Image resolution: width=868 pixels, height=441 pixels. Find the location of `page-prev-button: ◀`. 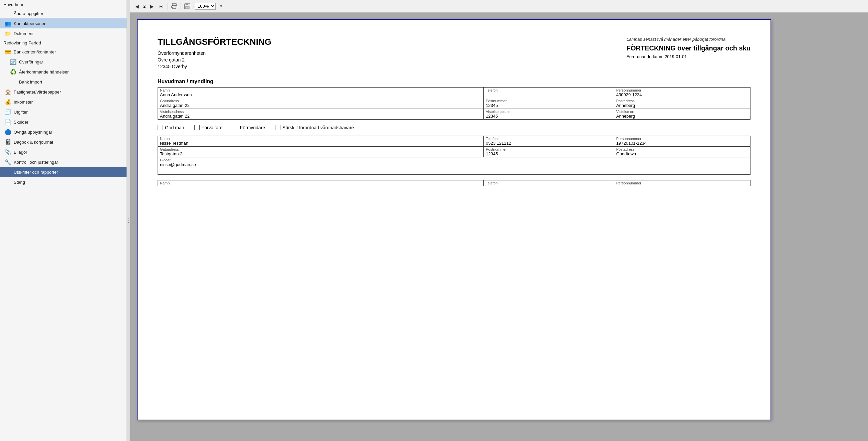

page-prev-button: ◀ is located at coordinates (137, 6).